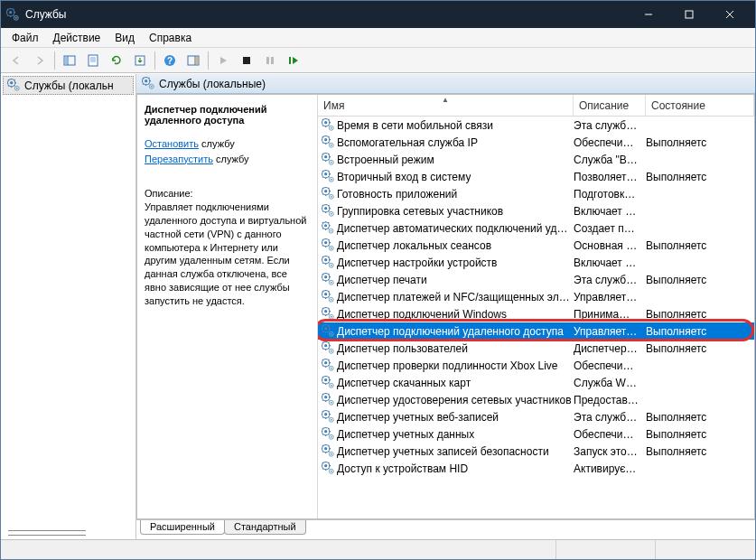 The height and width of the screenshot is (560, 756). Describe the element at coordinates (78, 38) in the screenshot. I see `menu-action: Действие` at that location.